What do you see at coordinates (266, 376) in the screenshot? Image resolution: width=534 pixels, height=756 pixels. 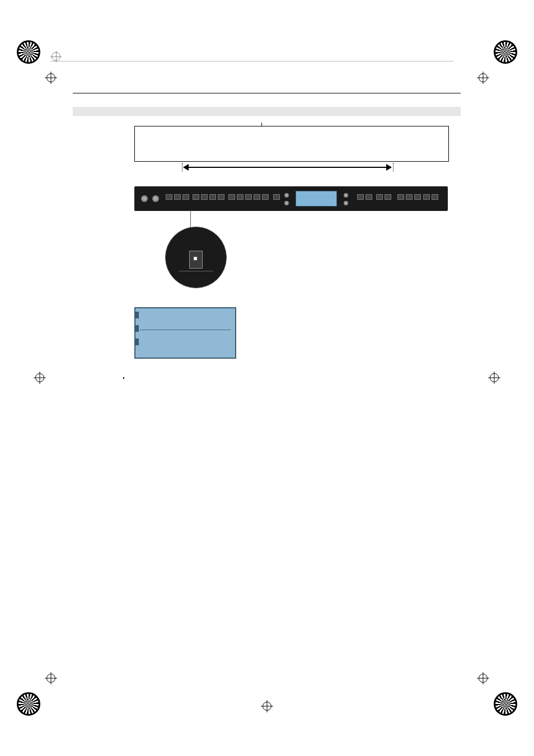 I see `memo-row` at bounding box center [266, 376].